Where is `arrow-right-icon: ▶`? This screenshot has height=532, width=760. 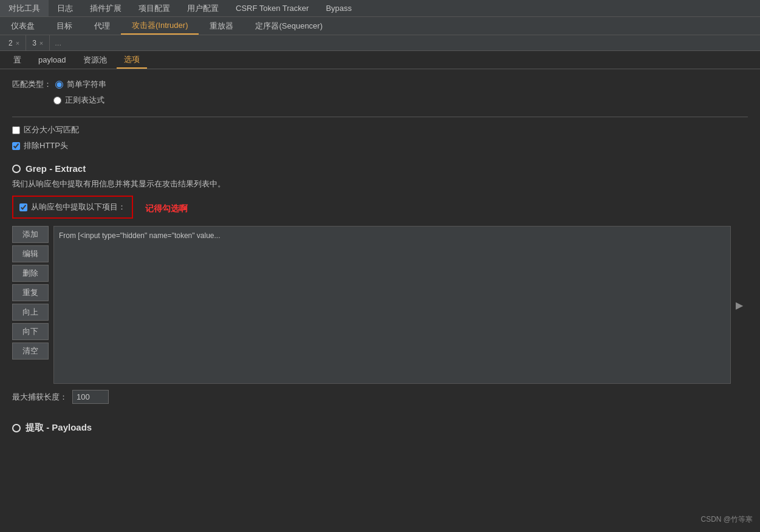
arrow-right-icon: ▶ is located at coordinates (739, 305).